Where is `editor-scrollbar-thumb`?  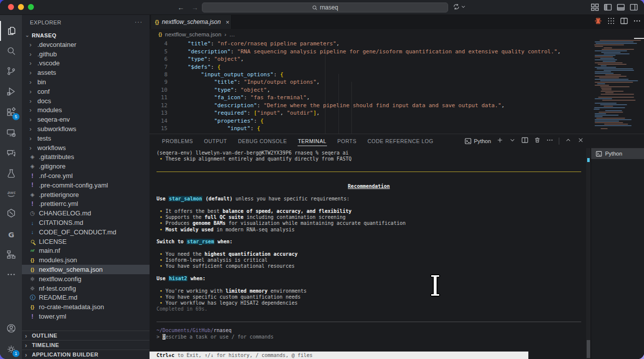
editor-scrollbar-thumb is located at coordinates (639, 38).